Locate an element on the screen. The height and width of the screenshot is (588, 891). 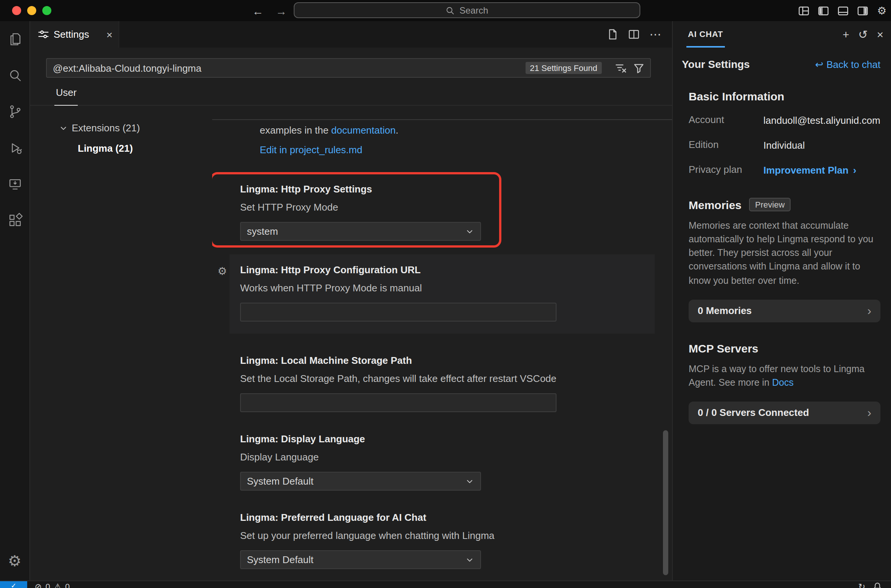
filter-icon is located at coordinates (639, 68).